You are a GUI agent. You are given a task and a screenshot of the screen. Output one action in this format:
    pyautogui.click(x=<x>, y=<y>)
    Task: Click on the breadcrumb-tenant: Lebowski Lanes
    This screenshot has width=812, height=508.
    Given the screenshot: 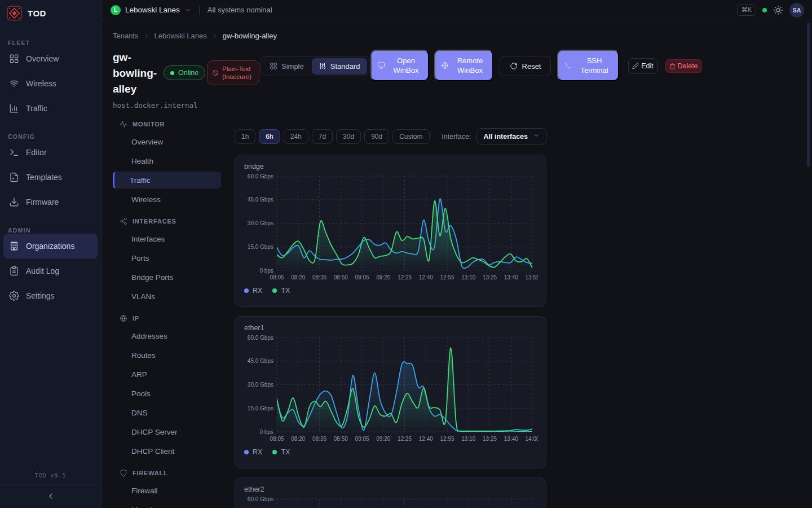 What is the action you would take?
    pyautogui.click(x=180, y=36)
    